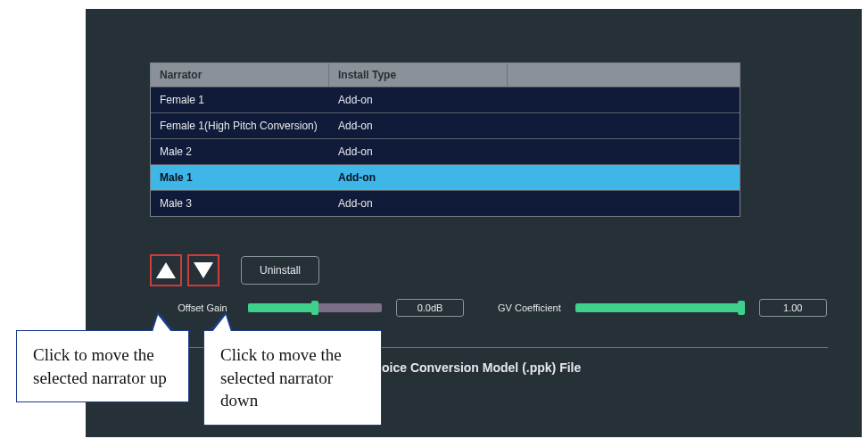 The height and width of the screenshot is (447, 868). I want to click on header-install-type: Install Type, so click(418, 75).